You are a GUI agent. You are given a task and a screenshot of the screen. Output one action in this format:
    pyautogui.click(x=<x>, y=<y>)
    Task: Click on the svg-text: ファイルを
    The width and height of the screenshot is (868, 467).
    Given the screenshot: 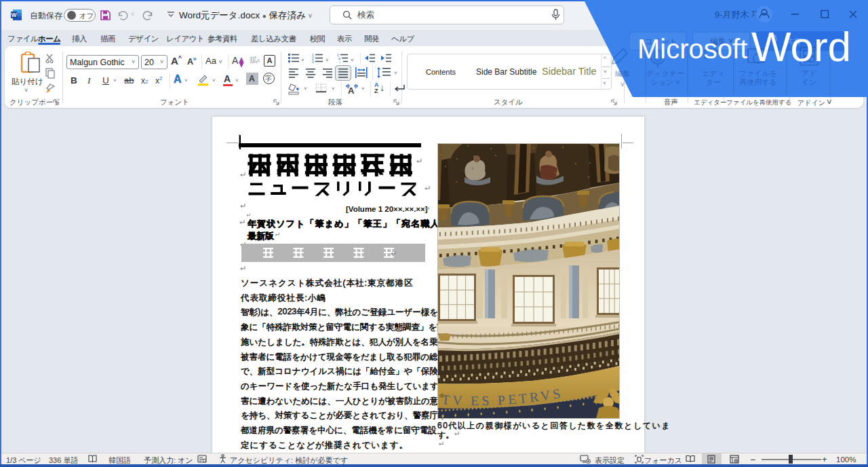 What is the action you would take?
    pyautogui.click(x=758, y=73)
    